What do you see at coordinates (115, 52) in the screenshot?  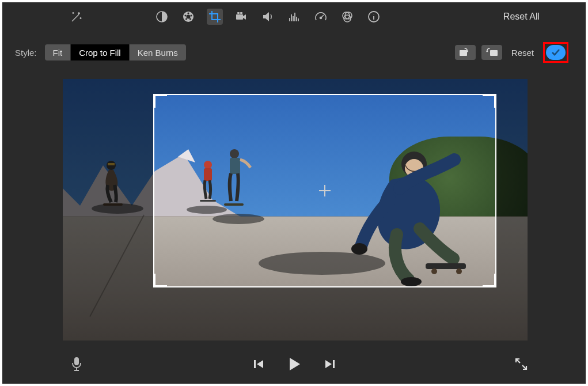 I see `style-segmented-control: Fit Crop to Fill Ken Burns` at bounding box center [115, 52].